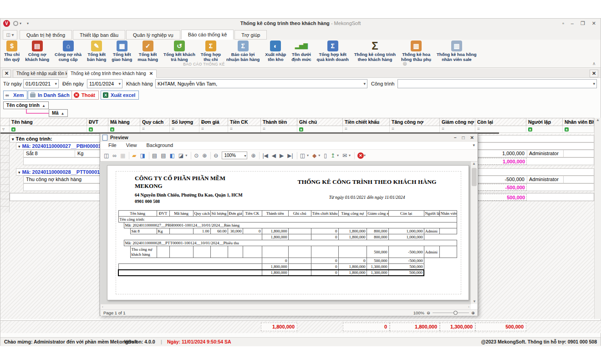 The image size is (601, 364). Describe the element at coordinates (97, 51) in the screenshot. I see `ribbon-item-tong-ket-ban-hang: ✎Tổng kết bán hàng` at that location.